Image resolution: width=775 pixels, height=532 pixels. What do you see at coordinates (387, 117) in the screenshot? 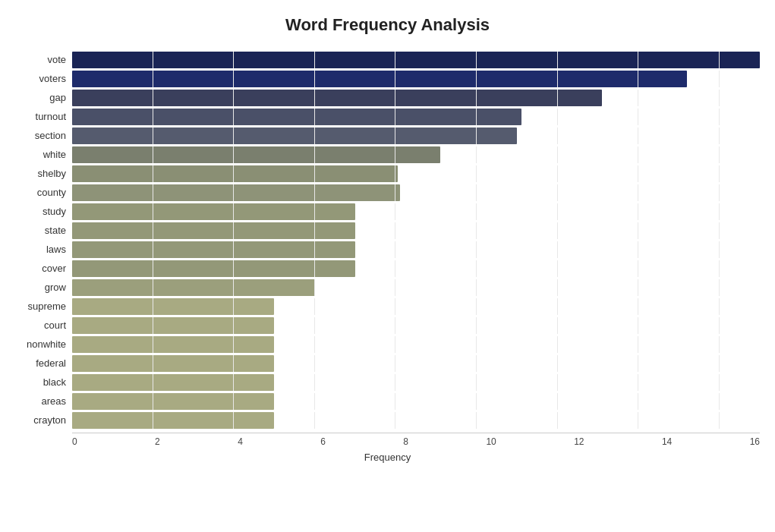
I see `bar-row: turnout` at bounding box center [387, 117].